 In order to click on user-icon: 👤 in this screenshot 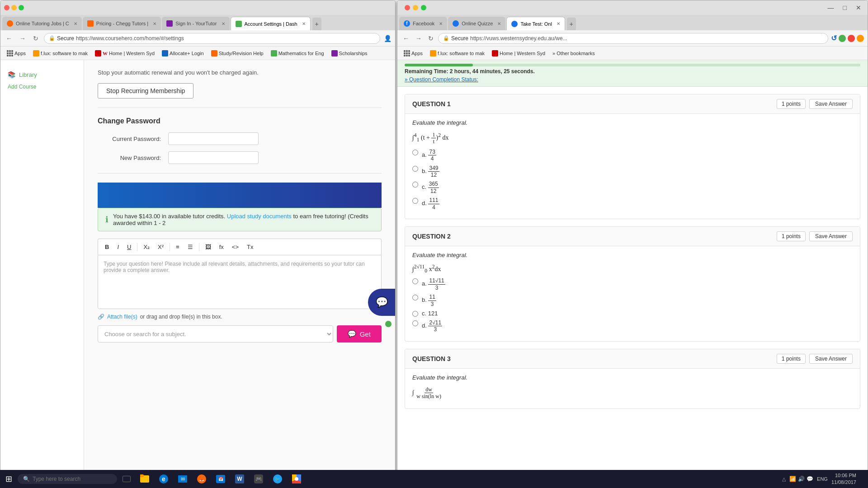, I will do `click(388, 38)`.